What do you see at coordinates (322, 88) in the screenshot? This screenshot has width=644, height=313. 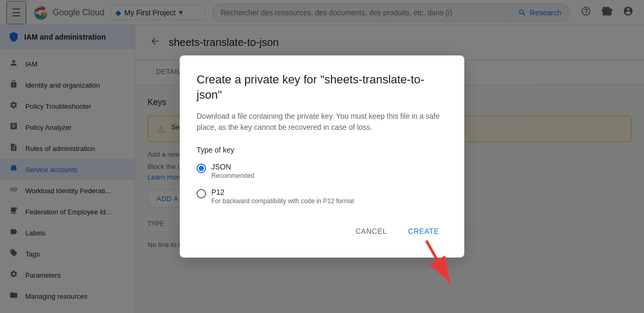 I see `dialog-title: Create a private key for "sheets-transla…` at bounding box center [322, 88].